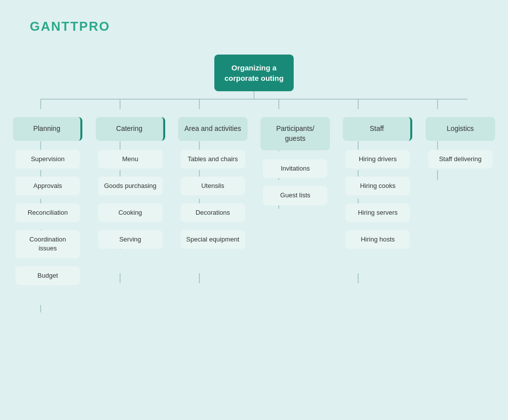  Describe the element at coordinates (295, 161) in the screenshot. I see `col-participants-guests: Participants/ guests Invitations Guest l…` at that location.